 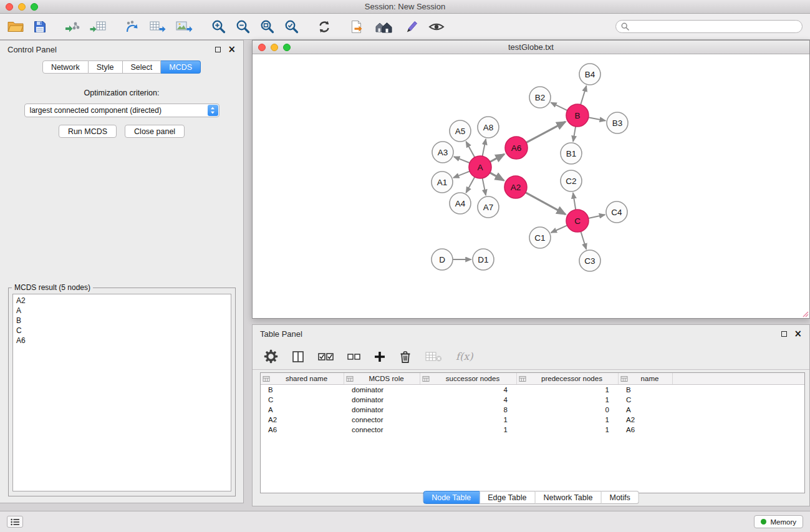 I want to click on mcds-result-item: C, so click(x=122, y=331).